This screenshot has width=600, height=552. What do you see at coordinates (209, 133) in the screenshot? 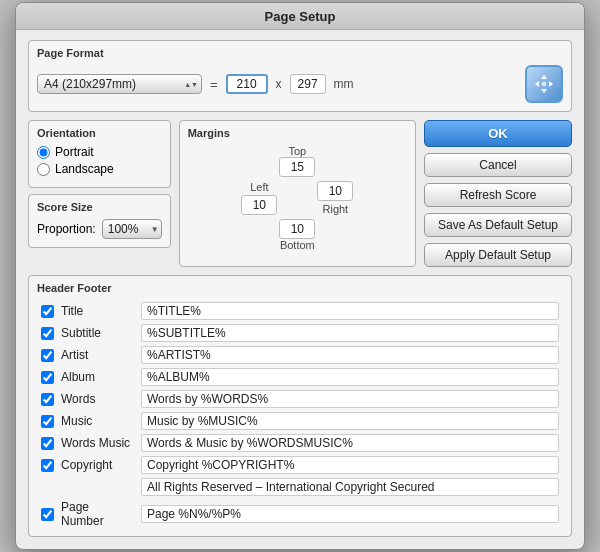
I see `margins-label: Margins` at bounding box center [209, 133].